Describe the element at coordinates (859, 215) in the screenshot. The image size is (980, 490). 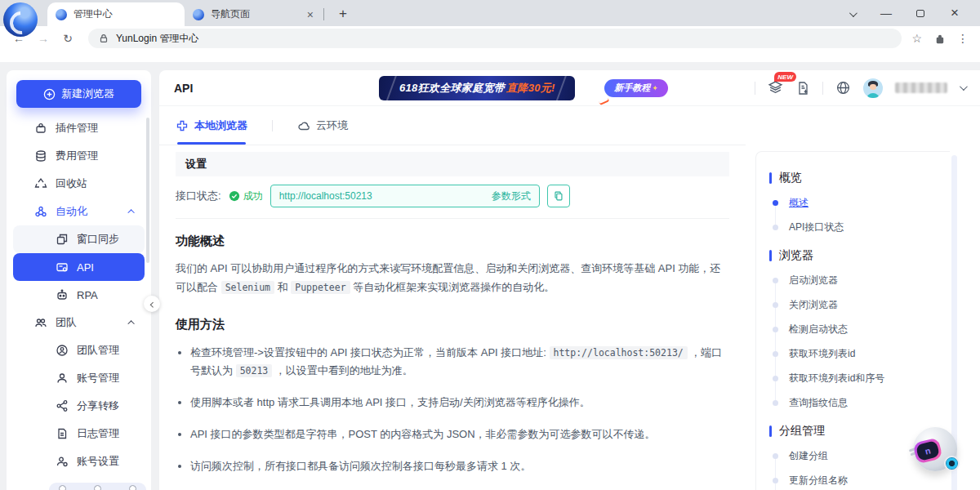
I see `toc-items: 概述 API接口状态` at that location.